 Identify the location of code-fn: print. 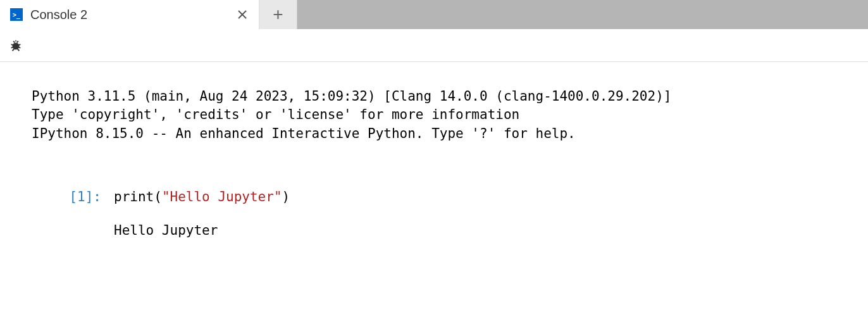
(134, 197).